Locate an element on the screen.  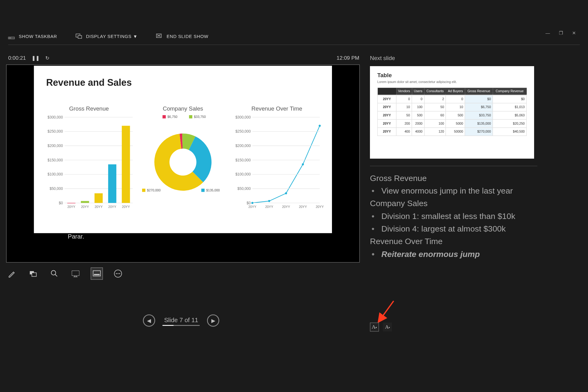
zoom-button is located at coordinates (54, 273).